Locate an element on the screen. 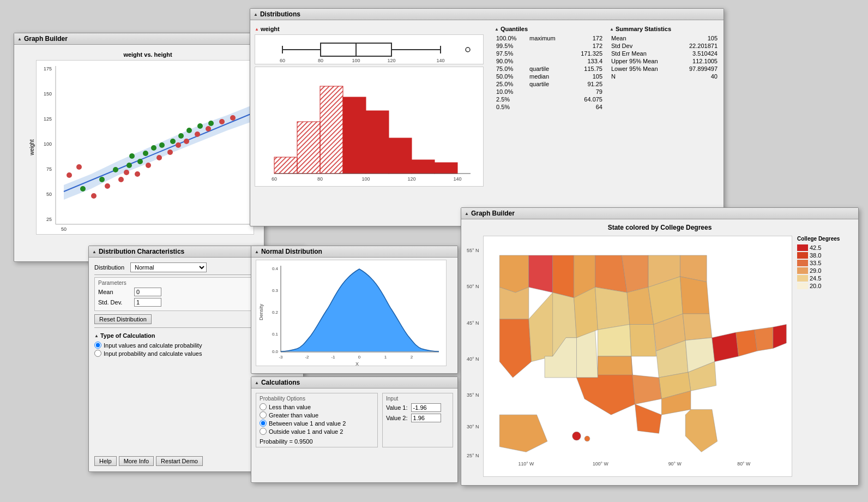  normal-dist-title: Normal Distribution is located at coordinates (292, 252).